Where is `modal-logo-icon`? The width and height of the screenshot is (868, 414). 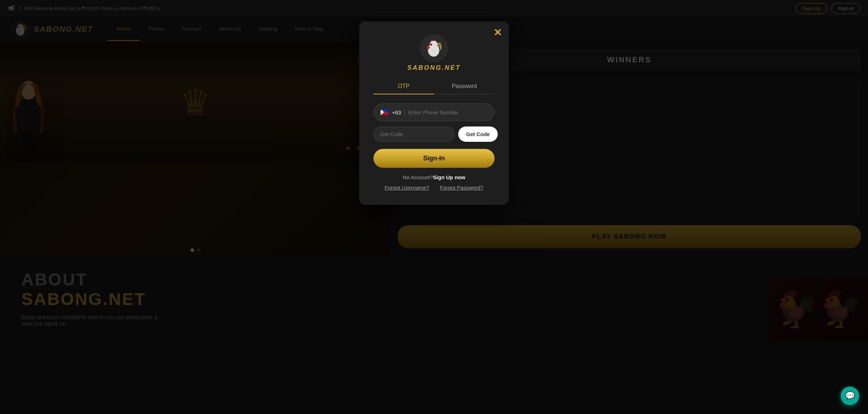 modal-logo-icon is located at coordinates (434, 48).